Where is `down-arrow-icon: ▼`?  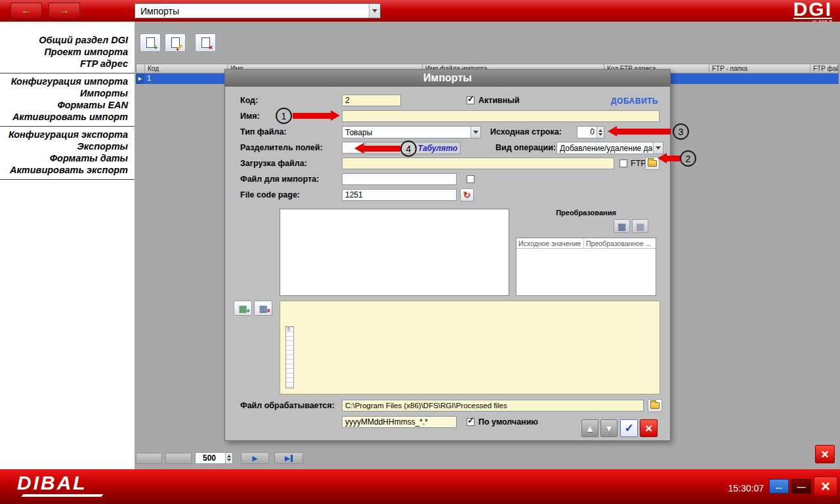 down-arrow-icon: ▼ is located at coordinates (609, 429).